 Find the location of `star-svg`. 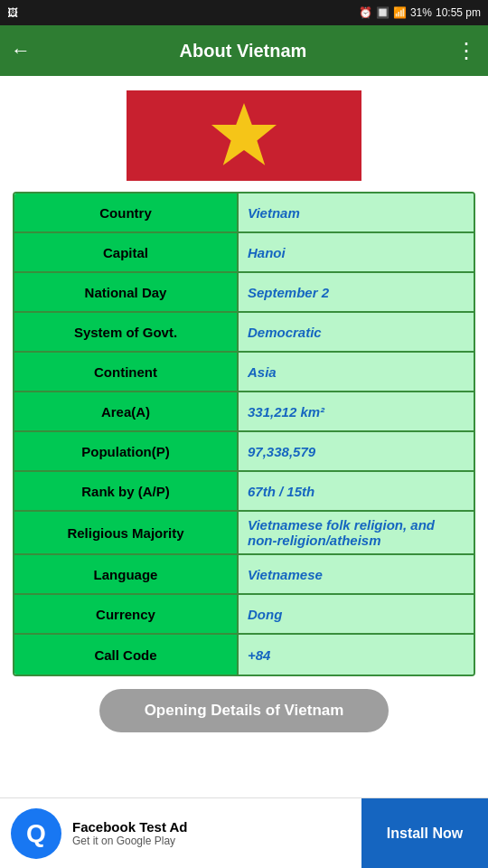

star-svg is located at coordinates (244, 136).